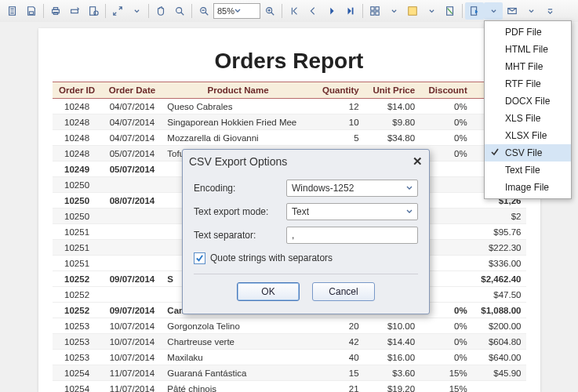  What do you see at coordinates (431, 11) in the screenshot?
I see `backcolor-dropdown-icon` at bounding box center [431, 11].